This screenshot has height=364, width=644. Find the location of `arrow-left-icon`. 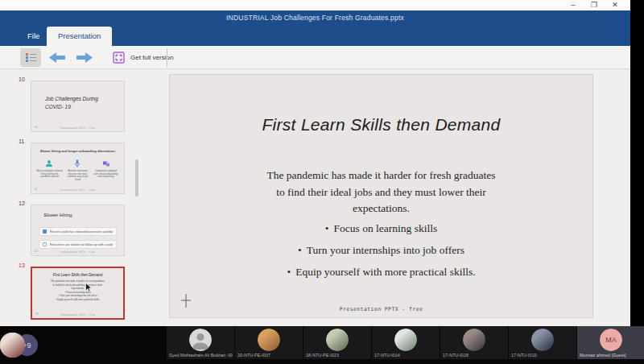

arrow-left-icon is located at coordinates (57, 58).